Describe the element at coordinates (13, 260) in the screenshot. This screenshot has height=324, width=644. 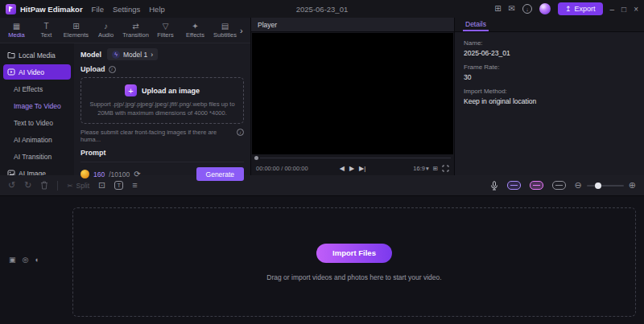
I see `track-lock-icon: ▣` at that location.